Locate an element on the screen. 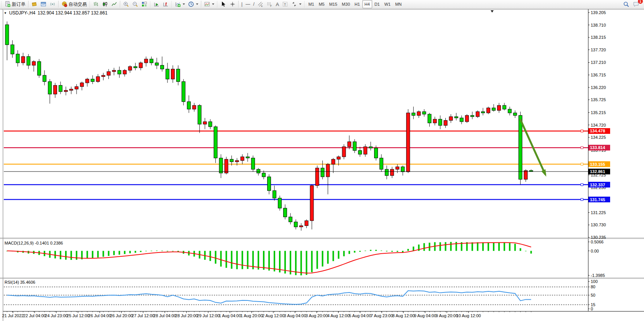 The width and height of the screenshot is (644, 321). time-axis-label: 1 Aug 04:00 is located at coordinates (230, 316).